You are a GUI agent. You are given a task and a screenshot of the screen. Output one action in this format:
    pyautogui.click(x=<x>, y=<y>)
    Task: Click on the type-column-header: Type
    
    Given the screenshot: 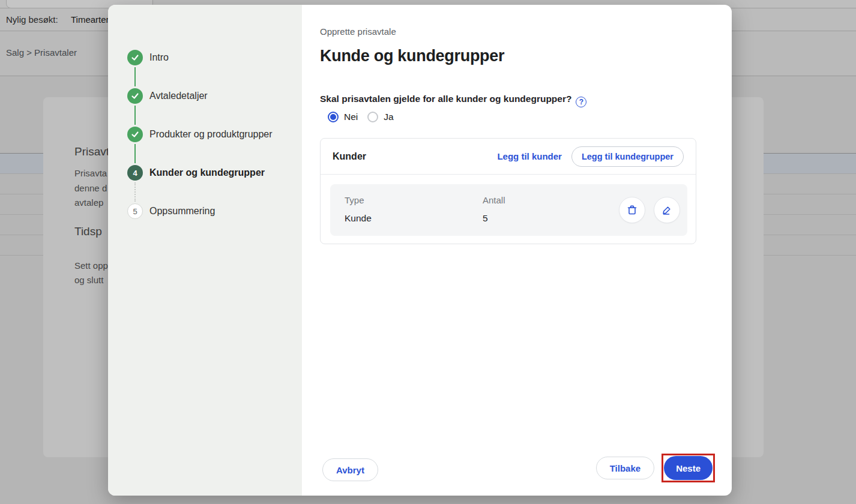 What is the action you would take?
    pyautogui.click(x=354, y=200)
    